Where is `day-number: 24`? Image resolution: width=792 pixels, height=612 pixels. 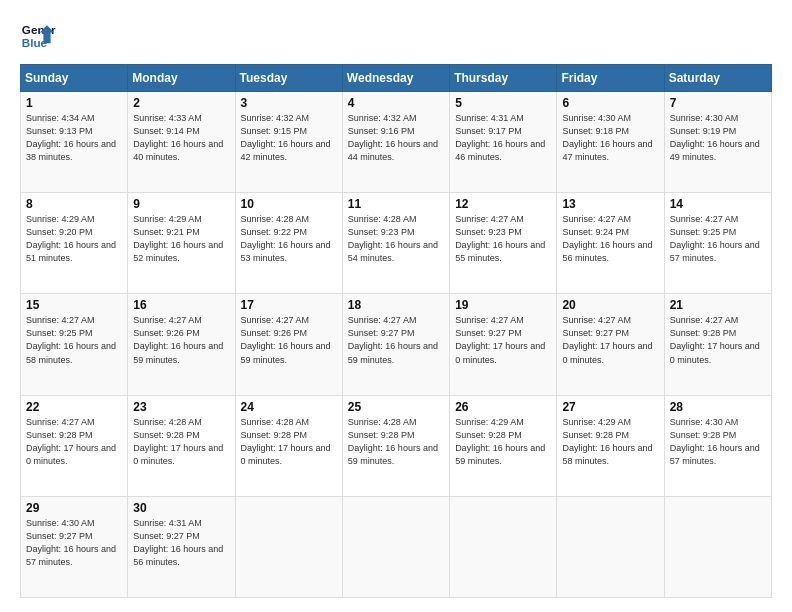
day-number: 24 is located at coordinates (289, 407).